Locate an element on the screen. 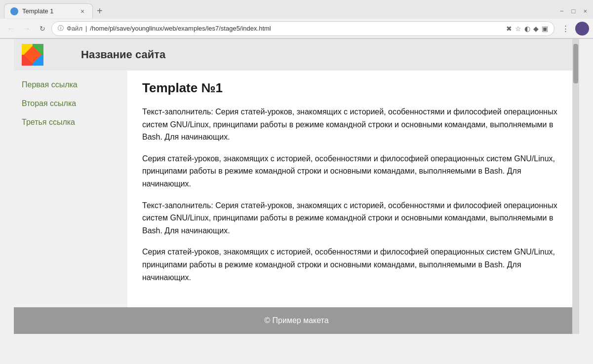 The height and width of the screenshot is (364, 593). main-heading: Template №1 is located at coordinates (354, 88).